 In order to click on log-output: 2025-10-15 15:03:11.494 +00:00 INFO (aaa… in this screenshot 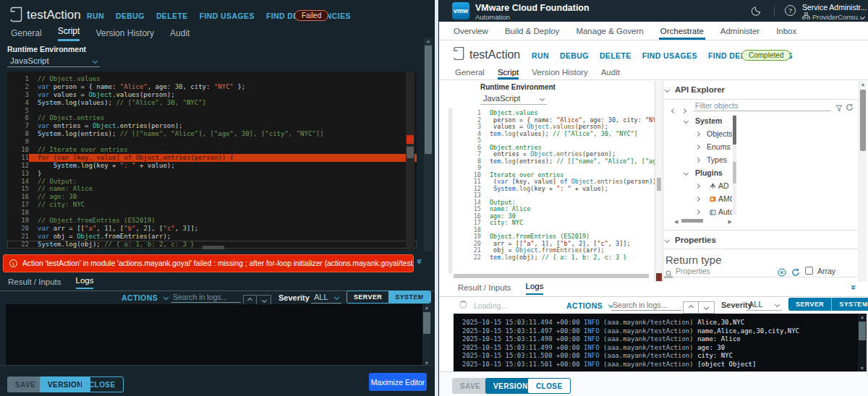, I will do `click(660, 343)`.